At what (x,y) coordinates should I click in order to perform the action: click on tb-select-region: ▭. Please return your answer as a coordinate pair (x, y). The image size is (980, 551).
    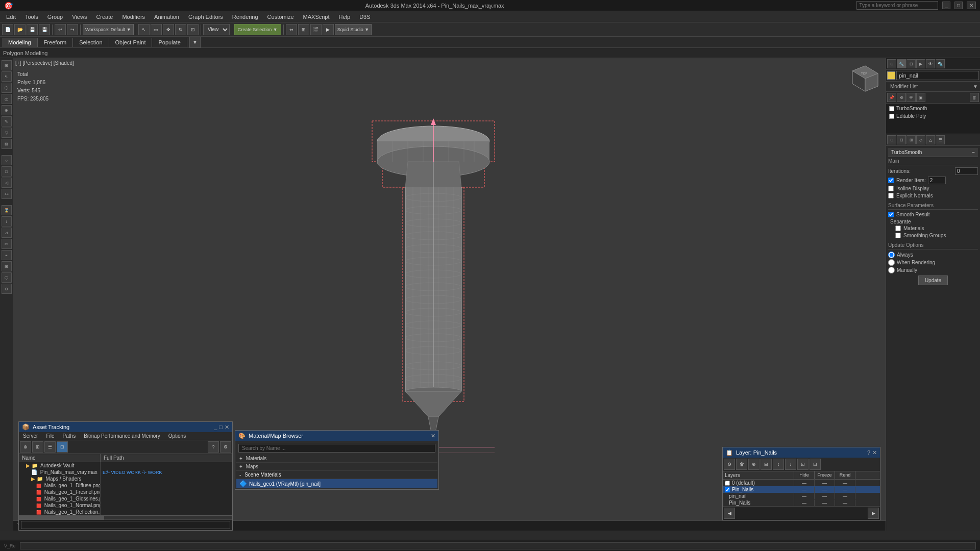
    Looking at the image, I should click on (156, 30).